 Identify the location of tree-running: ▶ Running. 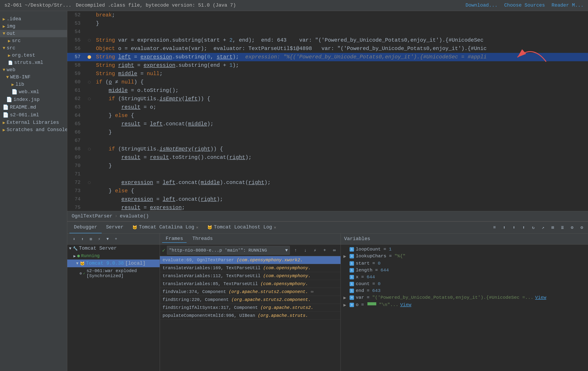
(113, 256).